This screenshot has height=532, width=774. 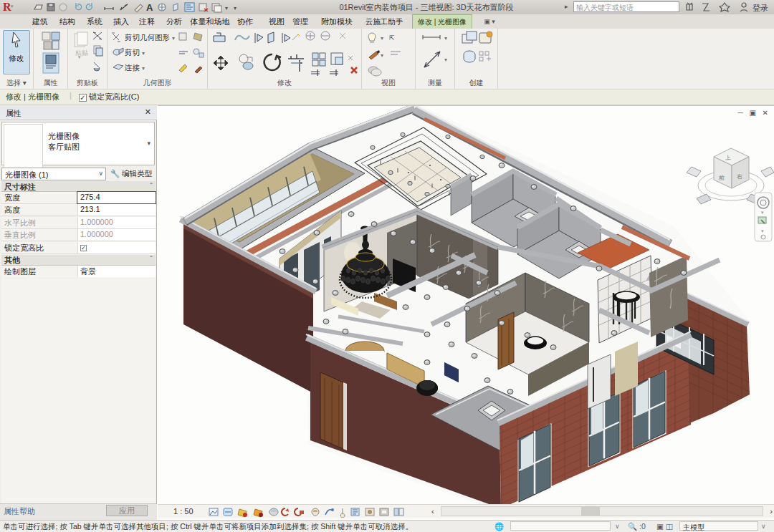 I want to click on svg-text: 剪切几何图形, so click(x=148, y=37).